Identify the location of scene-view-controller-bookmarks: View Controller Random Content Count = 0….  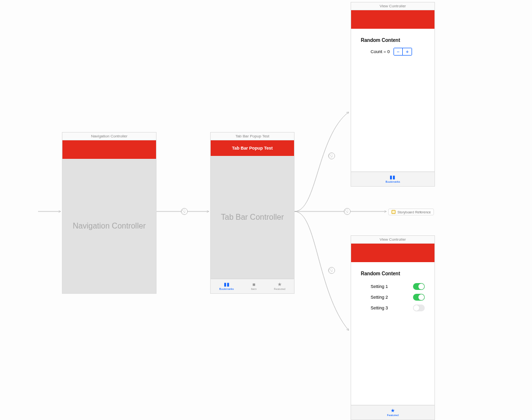
(393, 95).